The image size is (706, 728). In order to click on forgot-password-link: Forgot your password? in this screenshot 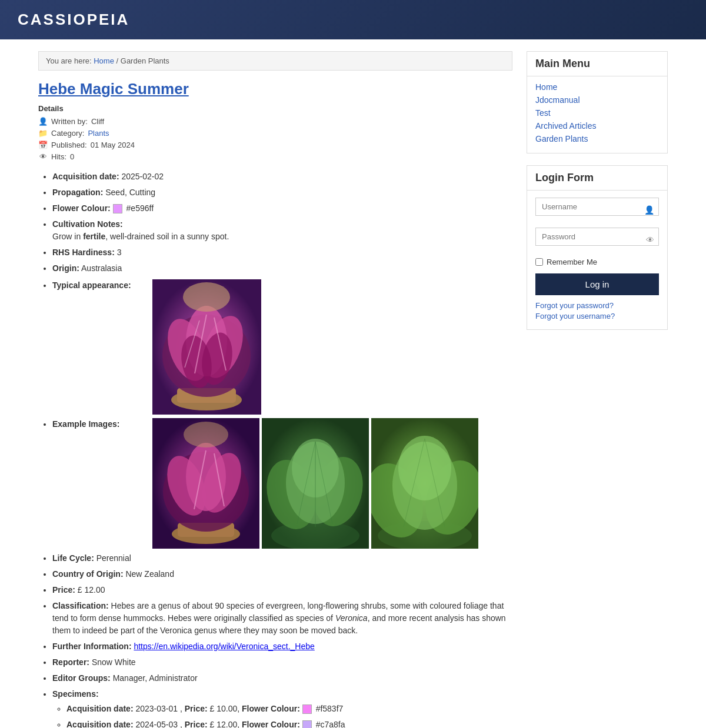, I will do `click(597, 306)`.